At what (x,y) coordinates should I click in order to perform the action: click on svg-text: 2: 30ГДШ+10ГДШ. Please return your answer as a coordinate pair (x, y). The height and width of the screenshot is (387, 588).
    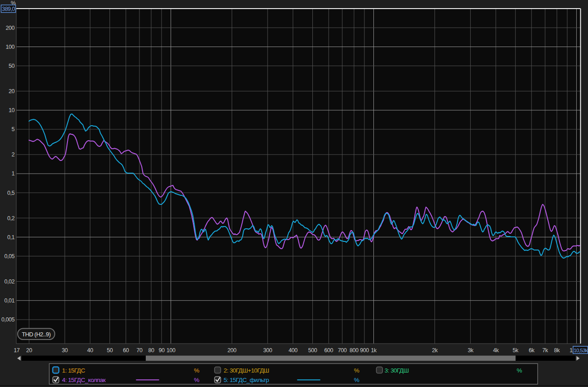
    Looking at the image, I should click on (246, 371).